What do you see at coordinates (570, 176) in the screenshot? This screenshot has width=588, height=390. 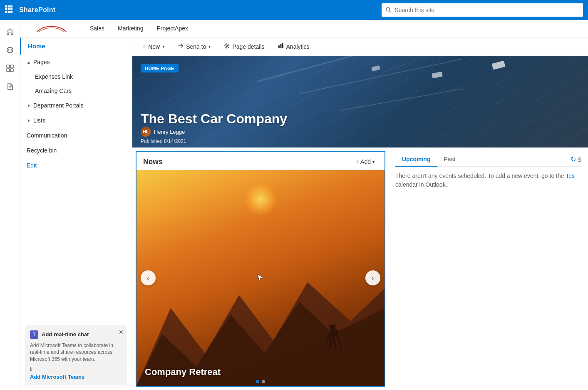 I see `calendar-link: Tes` at bounding box center [570, 176].